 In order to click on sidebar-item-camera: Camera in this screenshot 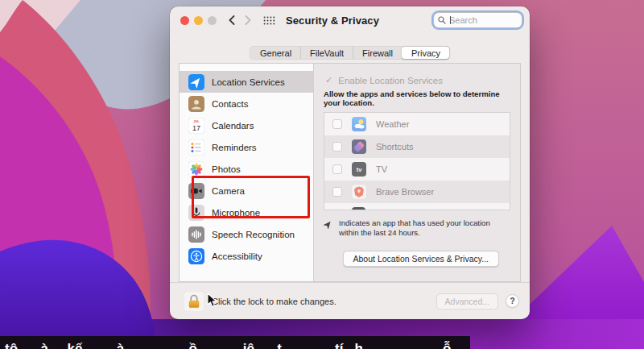, I will do `click(246, 190)`.